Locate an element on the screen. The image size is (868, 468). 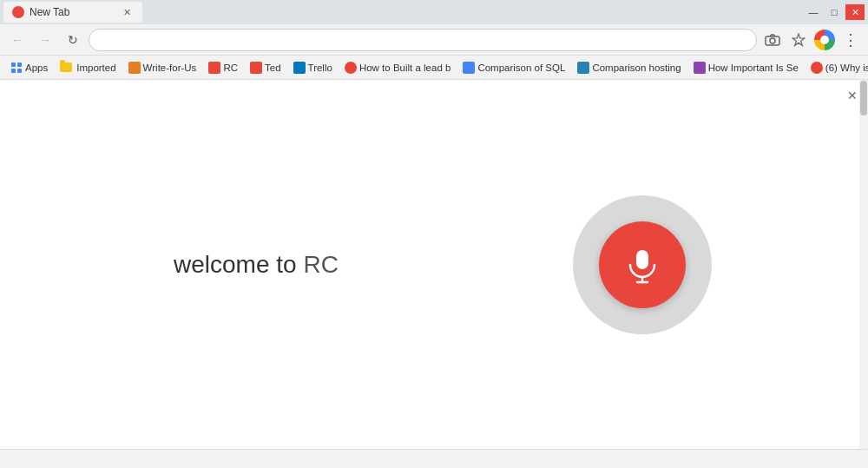
bookmark-trello-favicon is located at coordinates (299, 68).